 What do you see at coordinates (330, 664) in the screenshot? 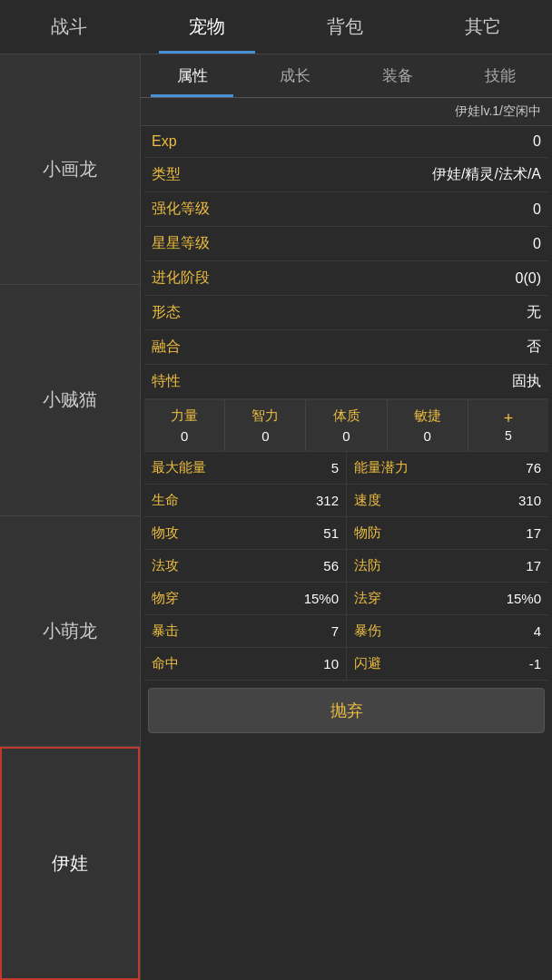
I see `dual-stat-value-6-left: 10` at bounding box center [330, 664].